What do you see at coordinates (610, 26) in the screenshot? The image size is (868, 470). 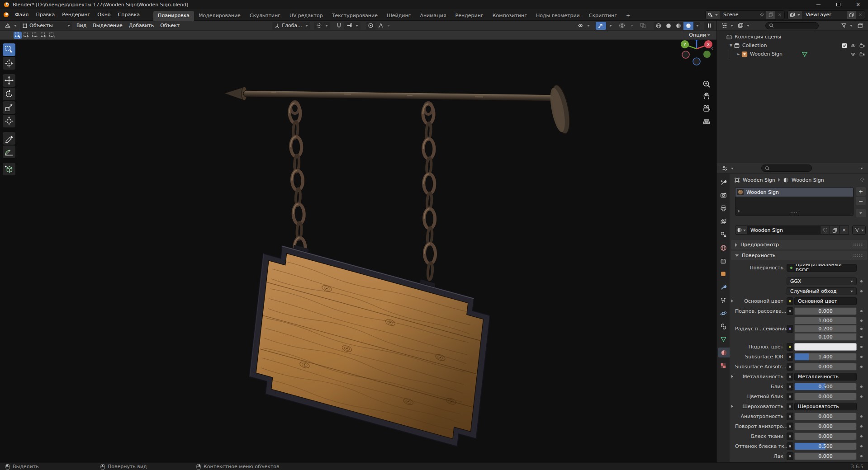 I see `gizmos-dropdown` at bounding box center [610, 26].